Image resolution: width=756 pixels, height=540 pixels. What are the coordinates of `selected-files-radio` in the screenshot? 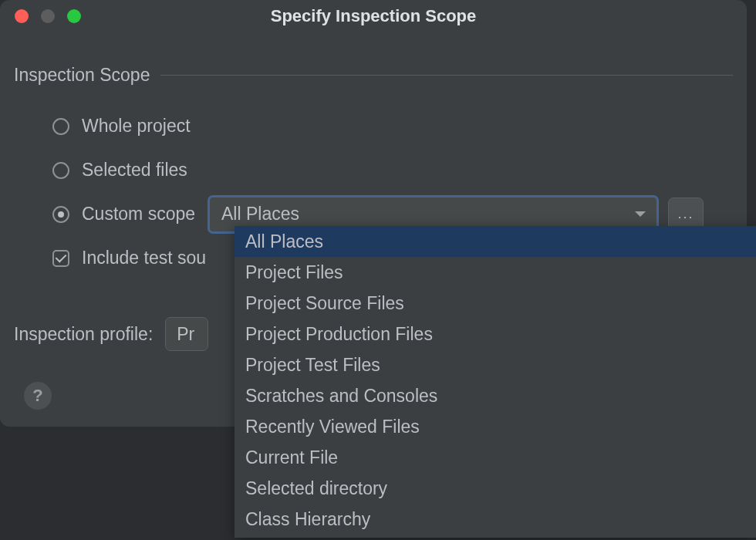 It's located at (61, 170).